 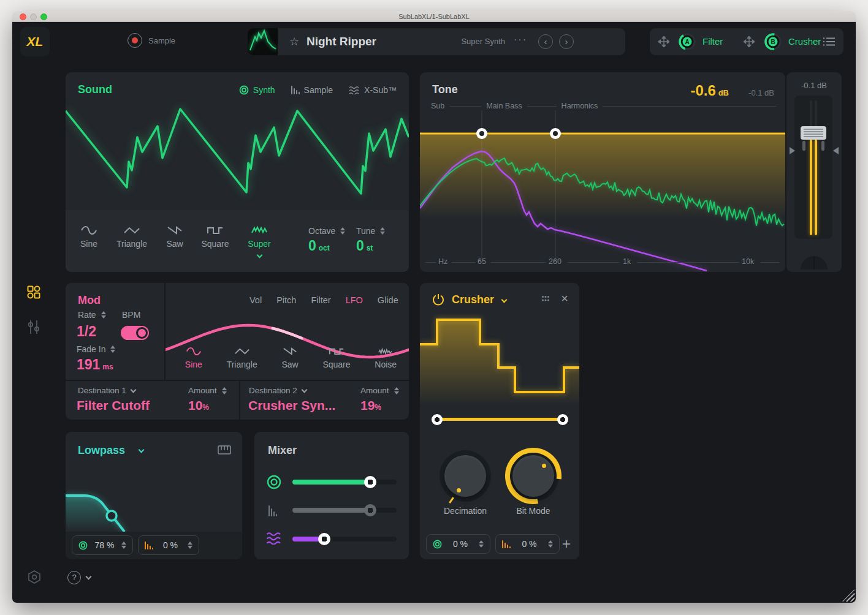 What do you see at coordinates (354, 300) in the screenshot?
I see `tab-lfo: LFO` at bounding box center [354, 300].